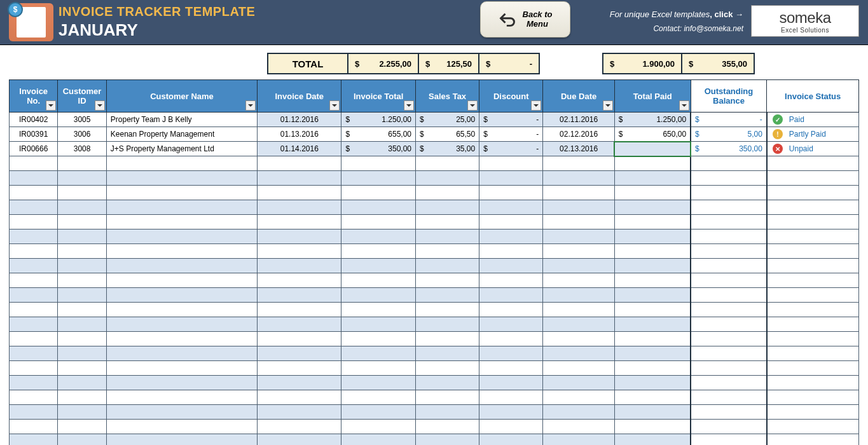 The image size is (868, 445). I want to click on table-row: IR003913006Keenan Property Management01.…, so click(434, 135).